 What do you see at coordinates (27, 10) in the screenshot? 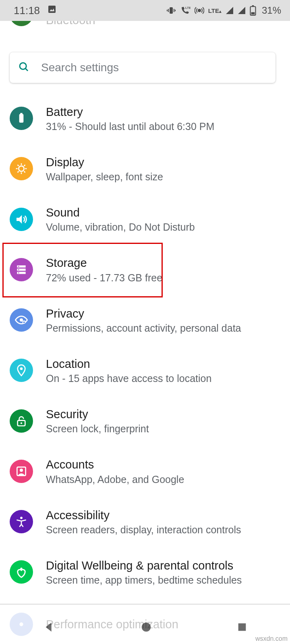
I see `status-time: 11:18` at bounding box center [27, 10].